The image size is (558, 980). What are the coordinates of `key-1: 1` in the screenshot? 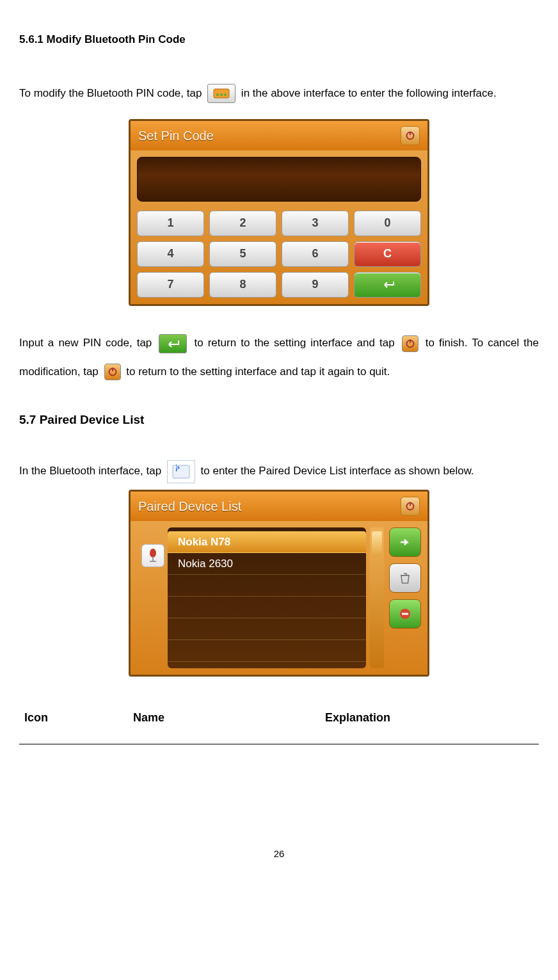 It's located at (170, 223).